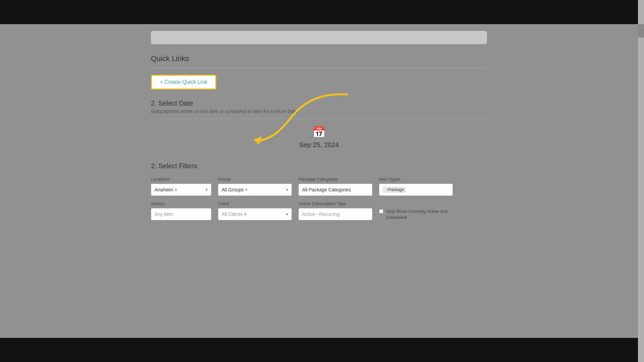  I want to click on items-placeholder: Any Item, so click(164, 214).